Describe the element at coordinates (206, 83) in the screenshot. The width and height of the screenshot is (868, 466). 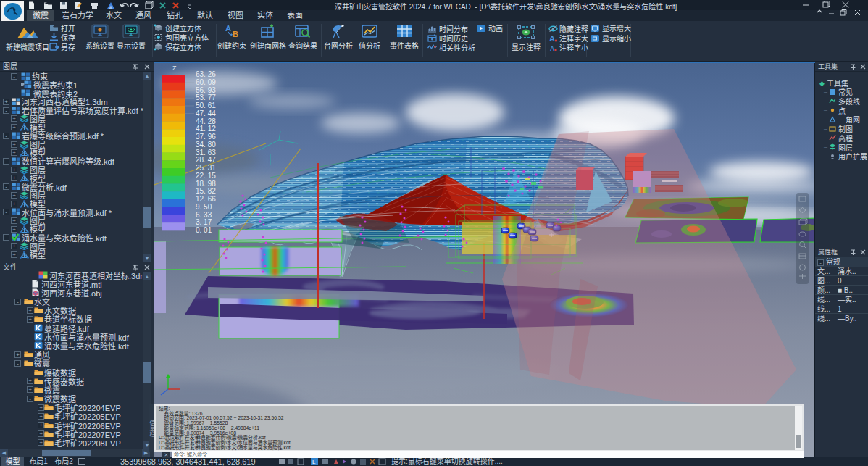
I see `svg-text: 60. 09` at that location.